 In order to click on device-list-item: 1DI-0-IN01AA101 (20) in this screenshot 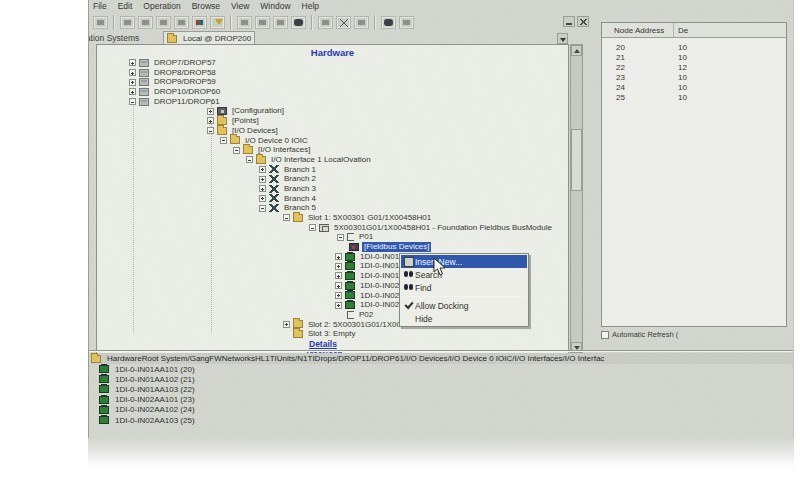, I will do `click(446, 369)`.